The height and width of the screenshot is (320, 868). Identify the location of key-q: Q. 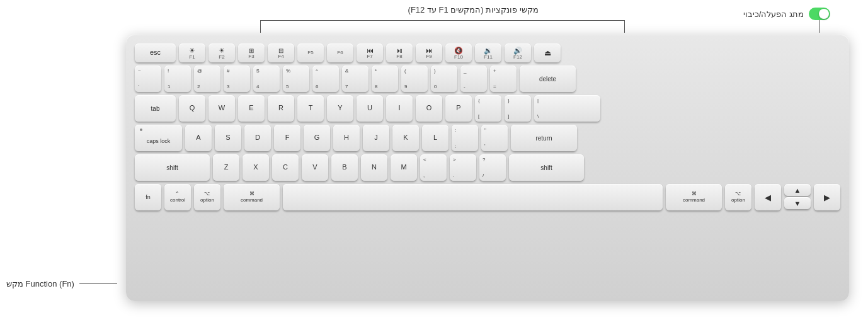
(192, 108).